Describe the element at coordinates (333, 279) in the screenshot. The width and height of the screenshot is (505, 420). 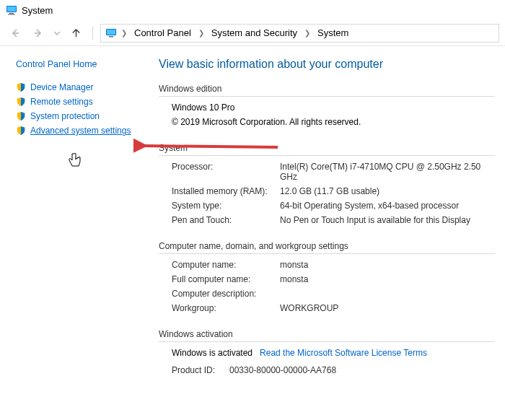
I see `row-full-computer-name: Full computer name: monsta` at that location.